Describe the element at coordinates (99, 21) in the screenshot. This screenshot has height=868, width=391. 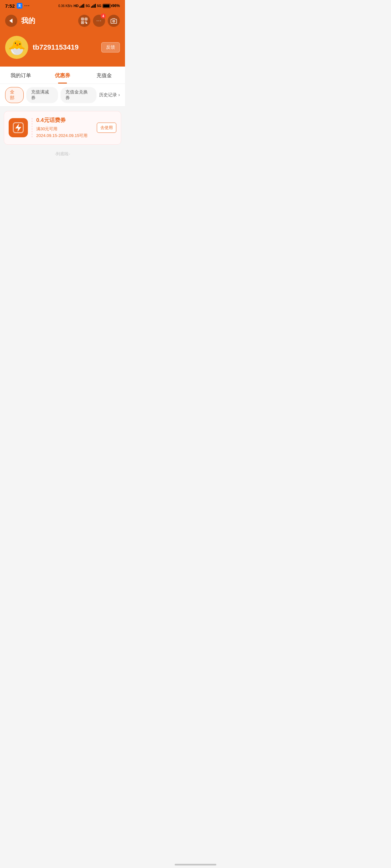
I see `more-dots: ···` at that location.